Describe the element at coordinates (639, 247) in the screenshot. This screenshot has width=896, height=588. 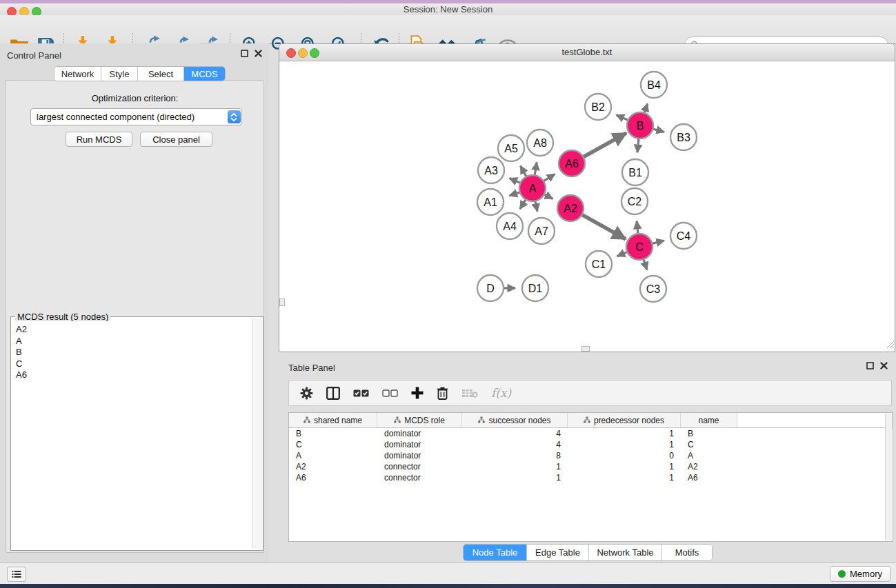
I see `node-C: C` at that location.